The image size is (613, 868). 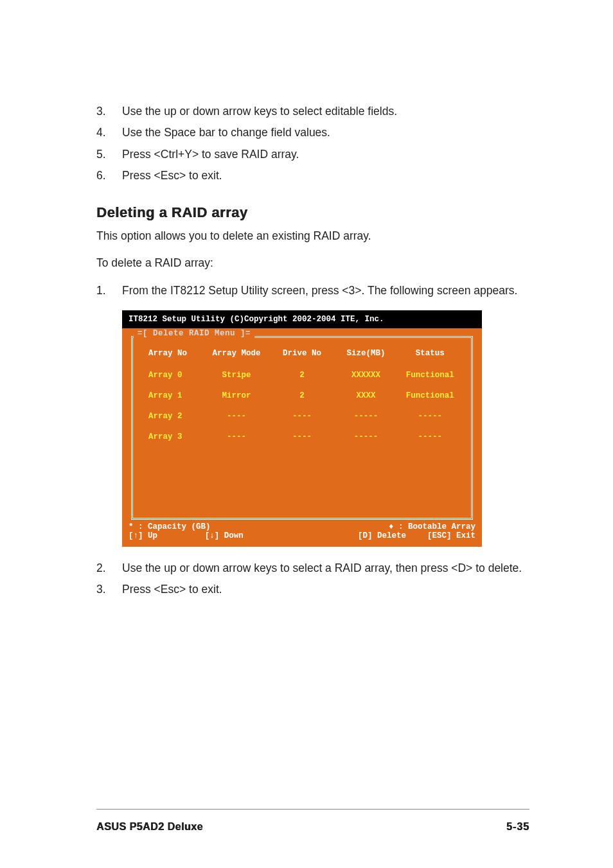 What do you see at coordinates (302, 353) in the screenshot?
I see `col-header: Drive No` at bounding box center [302, 353].